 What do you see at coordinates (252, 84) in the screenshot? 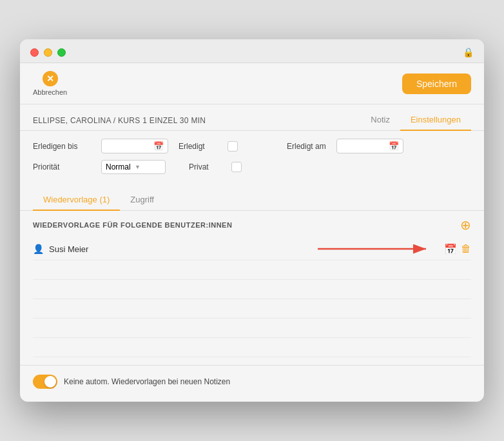
I see `toolbar: ✕ Abbrechen Speichern` at bounding box center [252, 84].